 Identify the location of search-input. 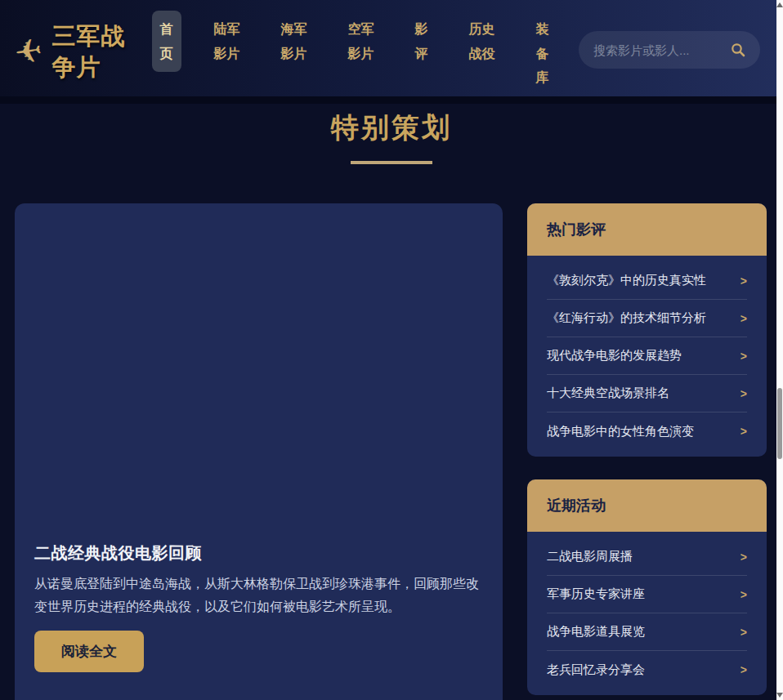
(662, 51).